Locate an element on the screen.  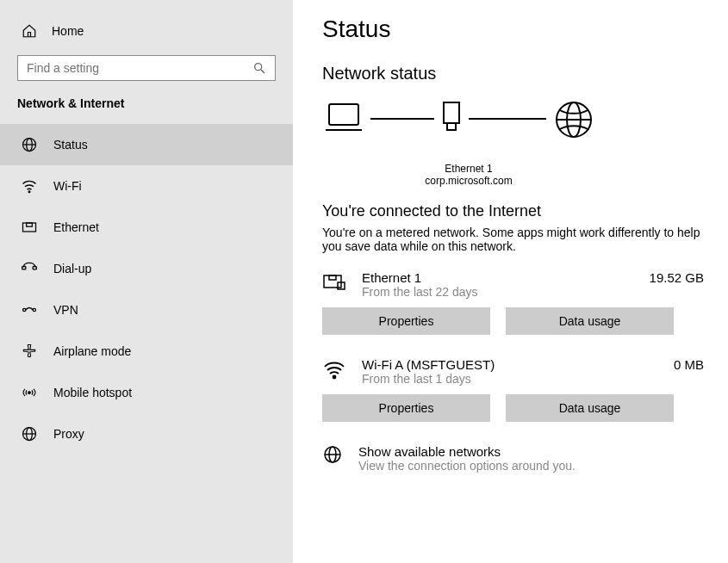
sidebar-item-label: Proxy is located at coordinates (69, 434).